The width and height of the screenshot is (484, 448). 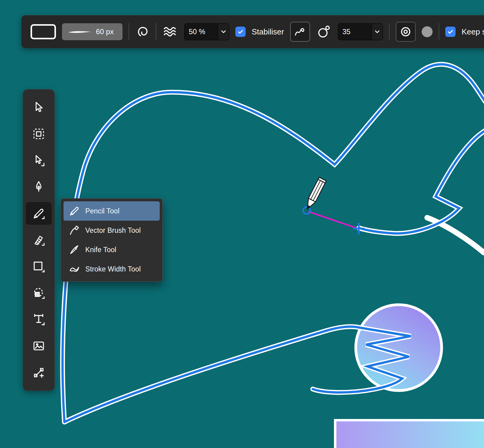 I want to click on stroke-width-preview-icon, so click(x=80, y=32).